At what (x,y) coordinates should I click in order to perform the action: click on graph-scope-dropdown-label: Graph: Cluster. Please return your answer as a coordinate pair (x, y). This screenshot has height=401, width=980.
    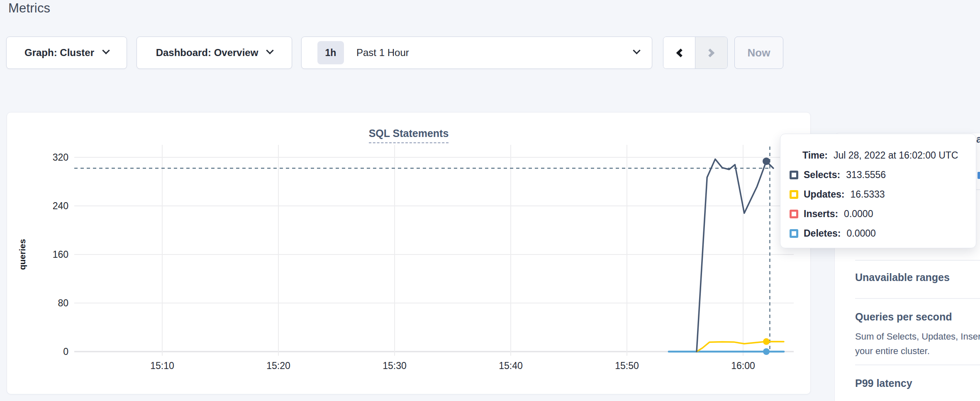
    Looking at the image, I should click on (59, 53).